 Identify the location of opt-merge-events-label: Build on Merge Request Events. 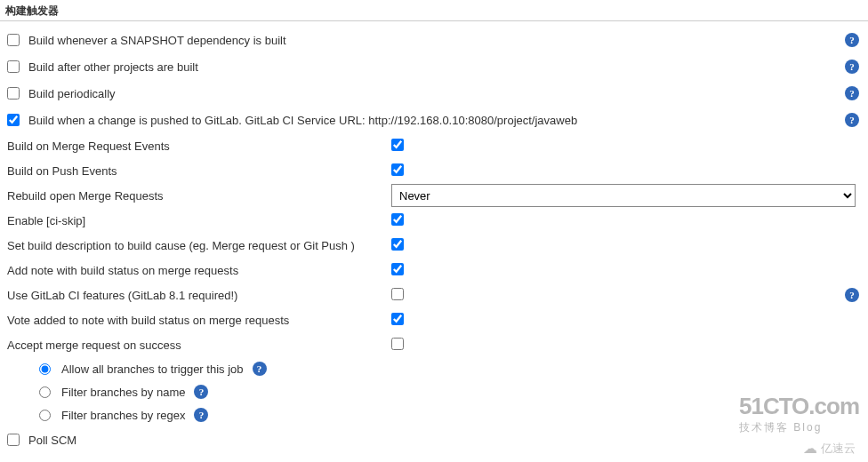
(199, 146).